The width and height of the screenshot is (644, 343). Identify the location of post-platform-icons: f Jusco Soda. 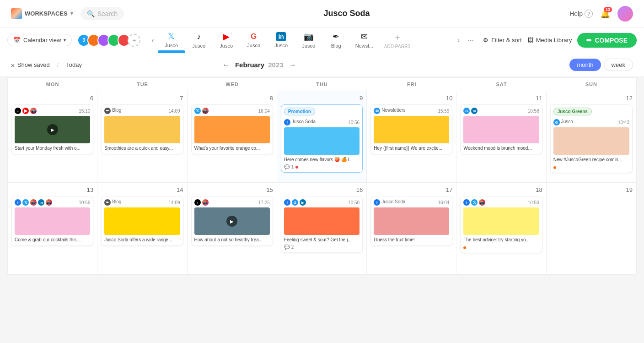
(390, 202).